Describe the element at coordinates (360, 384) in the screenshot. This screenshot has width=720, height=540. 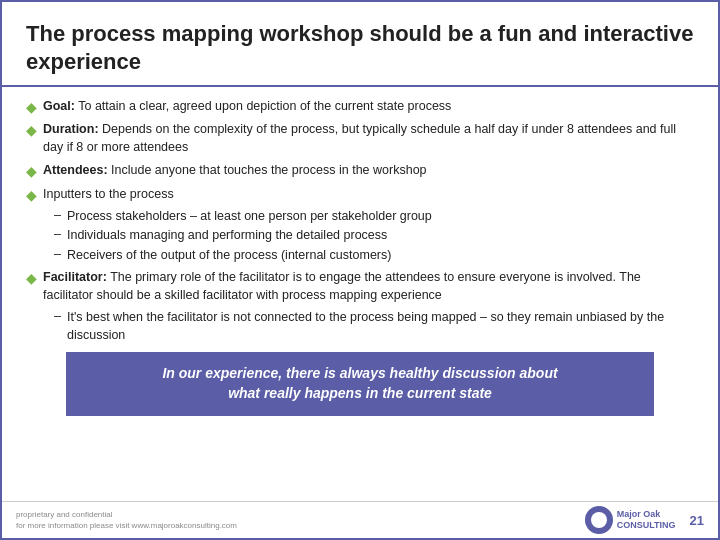
I see `callout-box: In our experience, there is always healt…` at that location.